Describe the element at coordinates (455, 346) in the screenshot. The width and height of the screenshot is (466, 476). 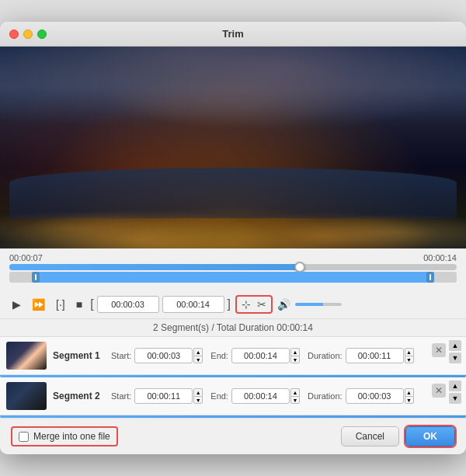
I see `segment-1-scroll-up: ▲` at that location.